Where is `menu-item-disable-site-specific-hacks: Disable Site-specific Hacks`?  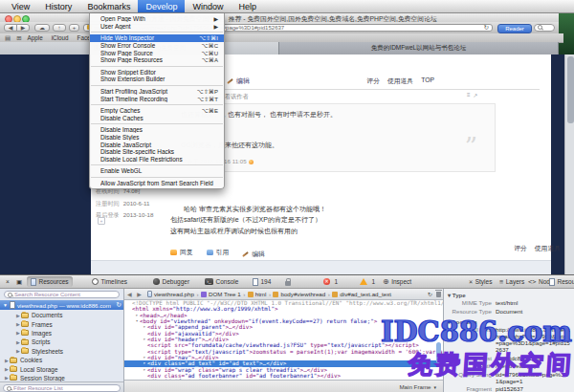
menu-item-disable-site-specific-hacks: Disable Site-specific Hacks is located at coordinates (157, 152).